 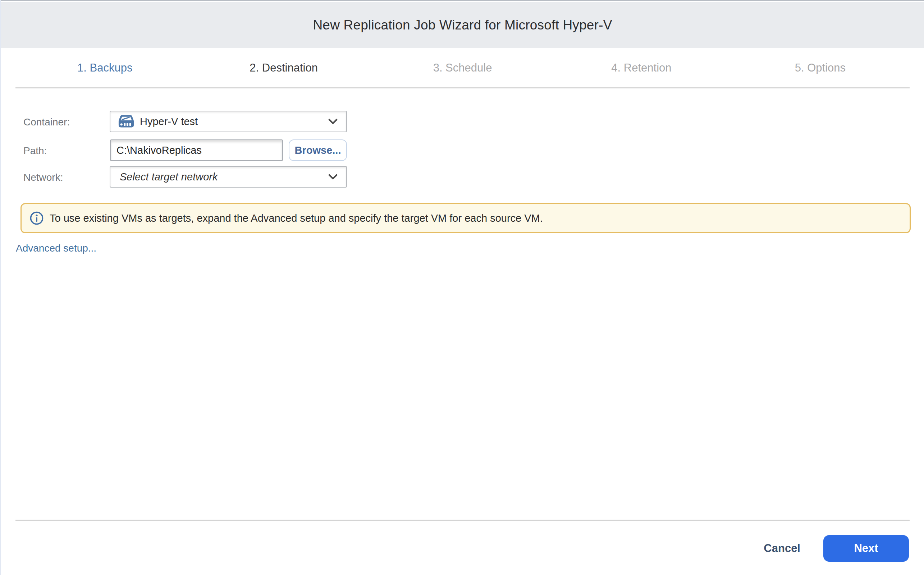 I want to click on footer: Cancel Next, so click(x=455, y=548).